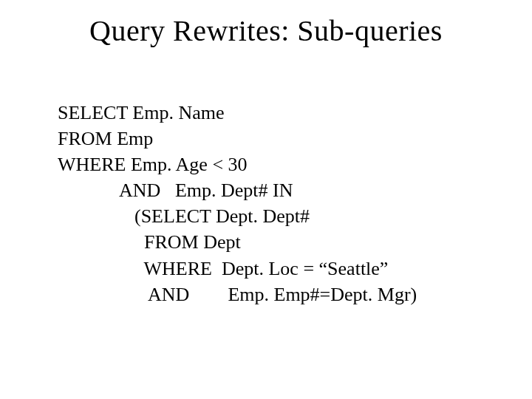  I want to click on code-line: FROM Dept, so click(269, 242).